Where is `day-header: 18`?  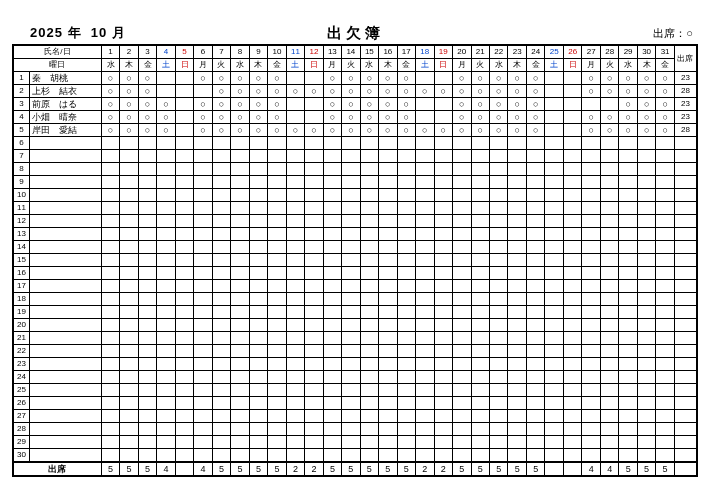 day-header: 18 is located at coordinates (425, 52).